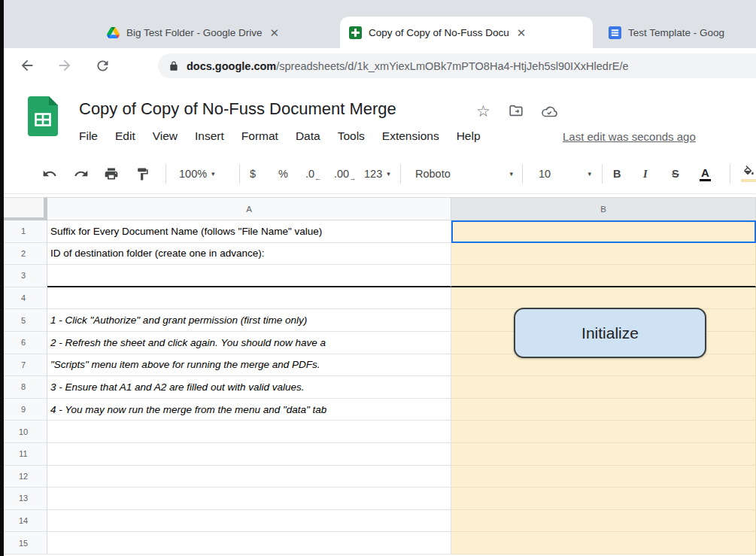  What do you see at coordinates (378, 521) in the screenshot?
I see `sheet-row-14: 14` at bounding box center [378, 521].